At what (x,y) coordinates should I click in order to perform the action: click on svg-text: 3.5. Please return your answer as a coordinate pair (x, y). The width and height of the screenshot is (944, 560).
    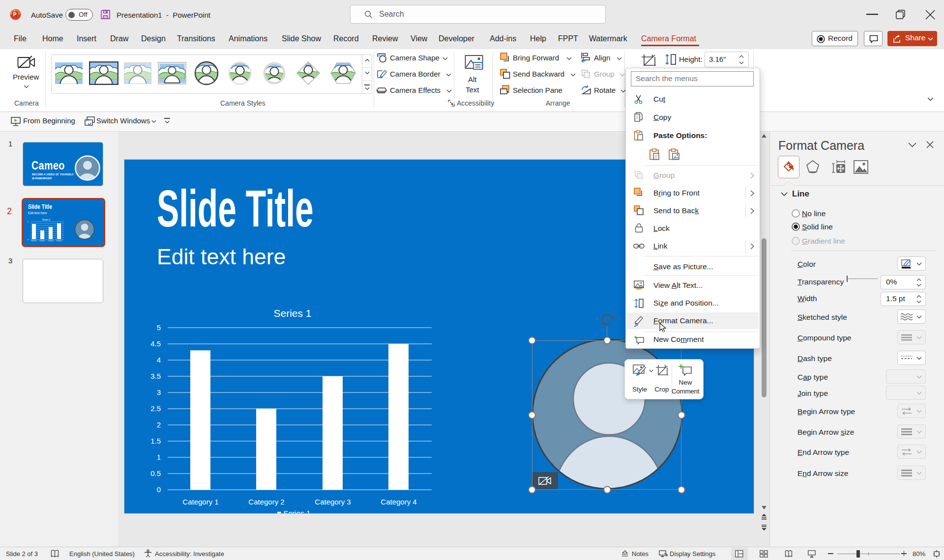
    Looking at the image, I should click on (155, 376).